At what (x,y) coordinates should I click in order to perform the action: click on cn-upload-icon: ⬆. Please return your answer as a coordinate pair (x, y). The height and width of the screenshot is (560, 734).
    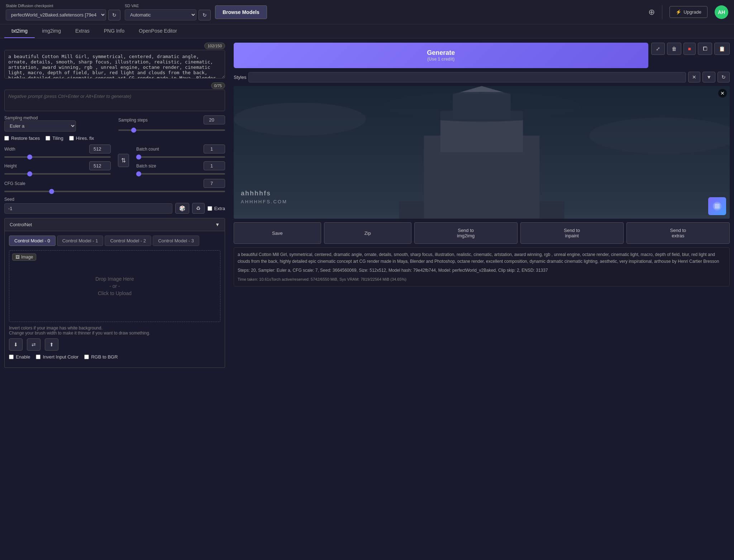
    Looking at the image, I should click on (52, 345).